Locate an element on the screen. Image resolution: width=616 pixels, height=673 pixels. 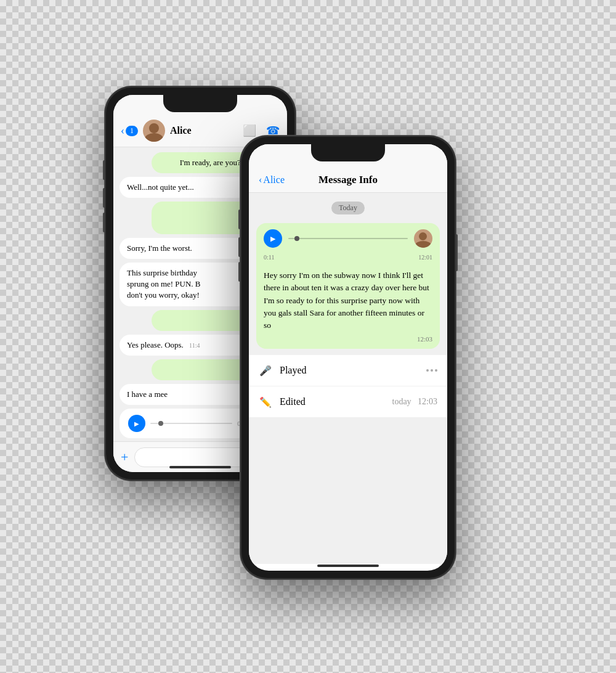
info-back-button: ‹ Alice is located at coordinates (277, 180).